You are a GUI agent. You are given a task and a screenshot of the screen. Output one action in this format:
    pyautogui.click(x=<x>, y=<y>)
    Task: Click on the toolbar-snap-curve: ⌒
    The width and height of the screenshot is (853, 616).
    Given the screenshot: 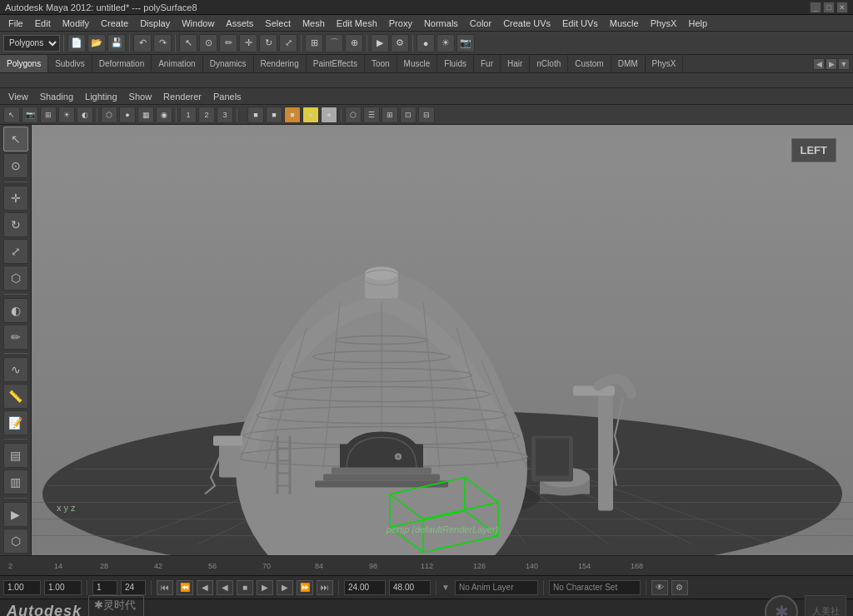 What is the action you would take?
    pyautogui.click(x=334, y=43)
    